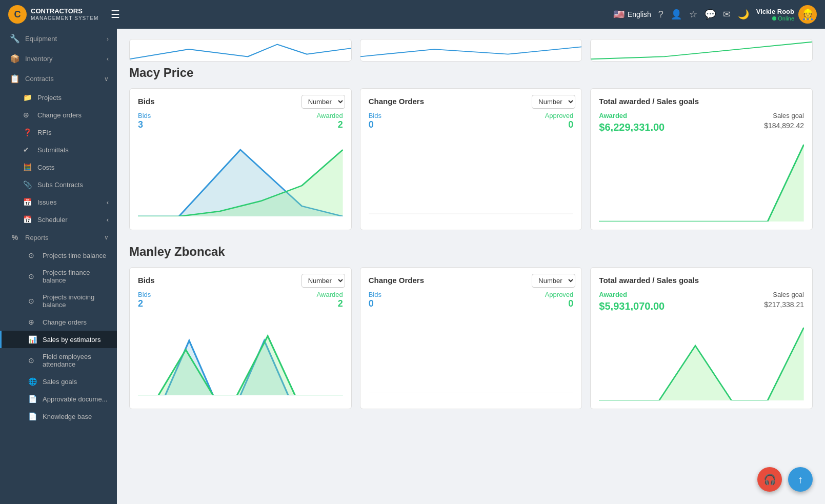 The width and height of the screenshot is (825, 504). I want to click on star-icon: ☆, so click(693, 14).